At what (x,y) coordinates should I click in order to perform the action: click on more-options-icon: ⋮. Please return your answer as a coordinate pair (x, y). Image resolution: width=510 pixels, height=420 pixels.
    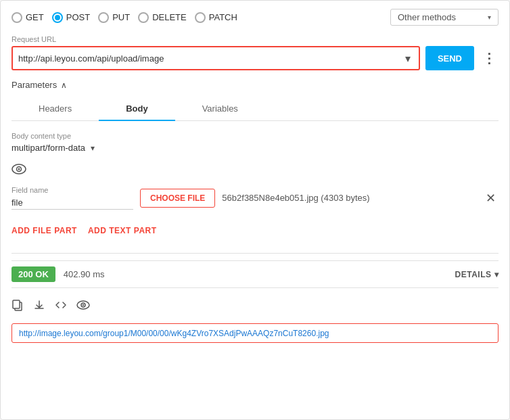
    Looking at the image, I should click on (489, 58).